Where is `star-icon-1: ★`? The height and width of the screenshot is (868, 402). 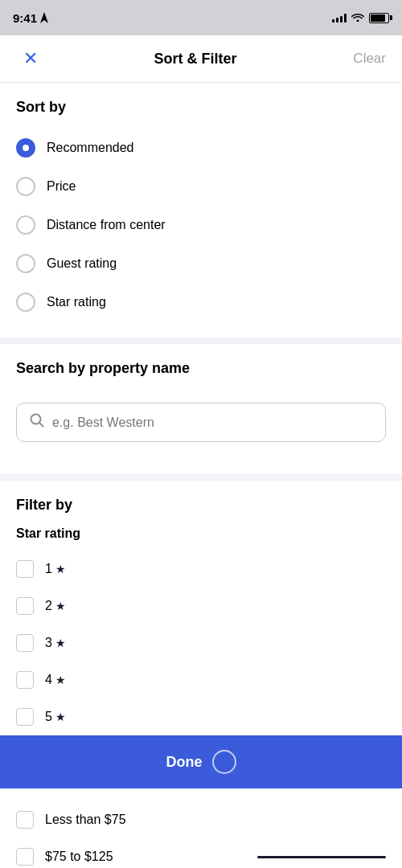
star-icon-1: ★ is located at coordinates (61, 569).